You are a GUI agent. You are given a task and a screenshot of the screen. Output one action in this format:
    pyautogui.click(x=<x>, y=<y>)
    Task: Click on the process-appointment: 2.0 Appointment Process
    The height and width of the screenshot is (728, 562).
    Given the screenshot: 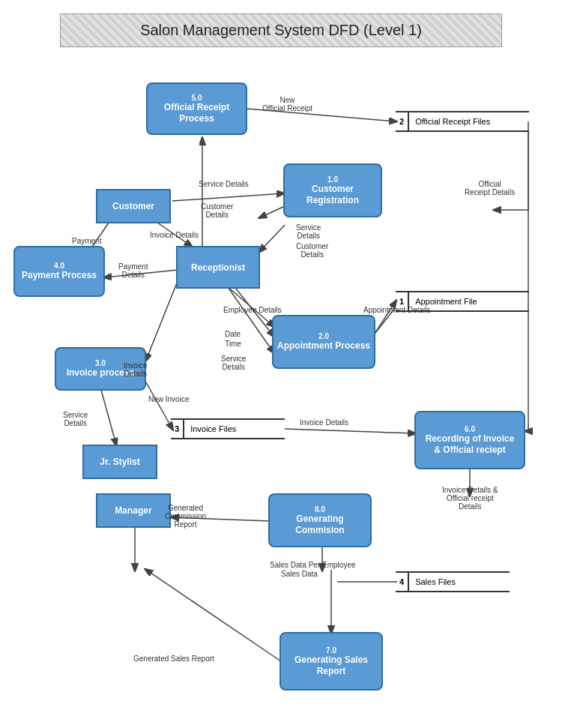 What is the action you would take?
    pyautogui.click(x=324, y=342)
    